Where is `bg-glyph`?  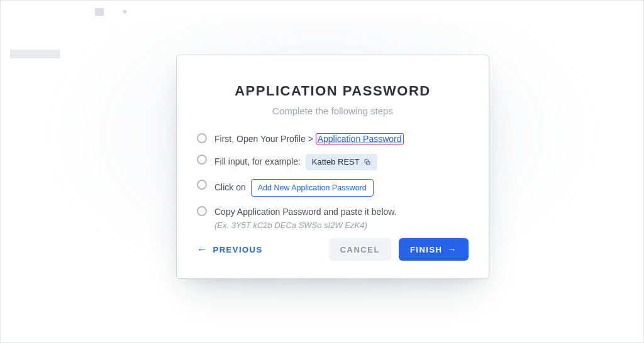 bg-glyph is located at coordinates (99, 12).